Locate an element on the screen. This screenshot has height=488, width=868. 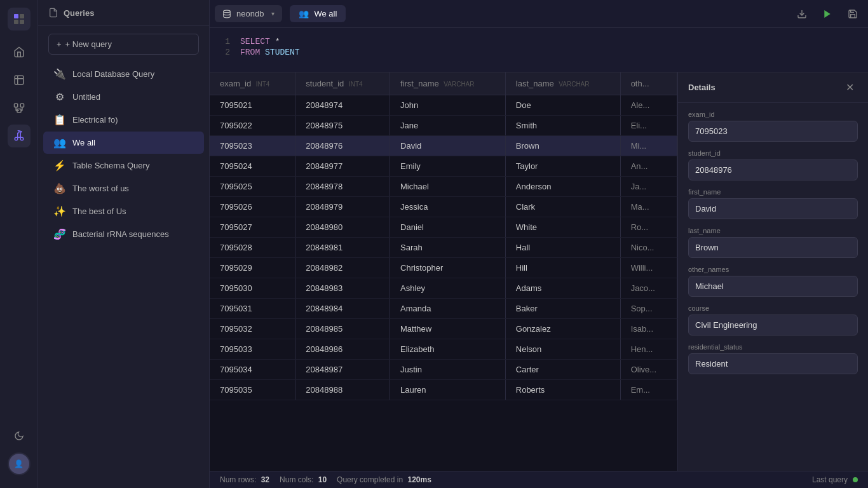
save-button is located at coordinates (853, 14).